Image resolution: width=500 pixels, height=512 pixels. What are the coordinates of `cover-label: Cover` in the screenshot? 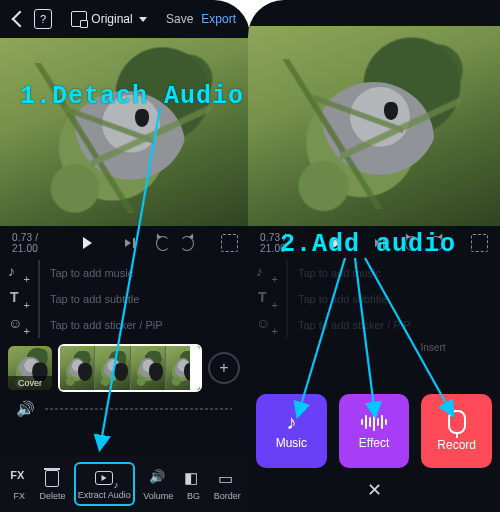 It's located at (30, 383).